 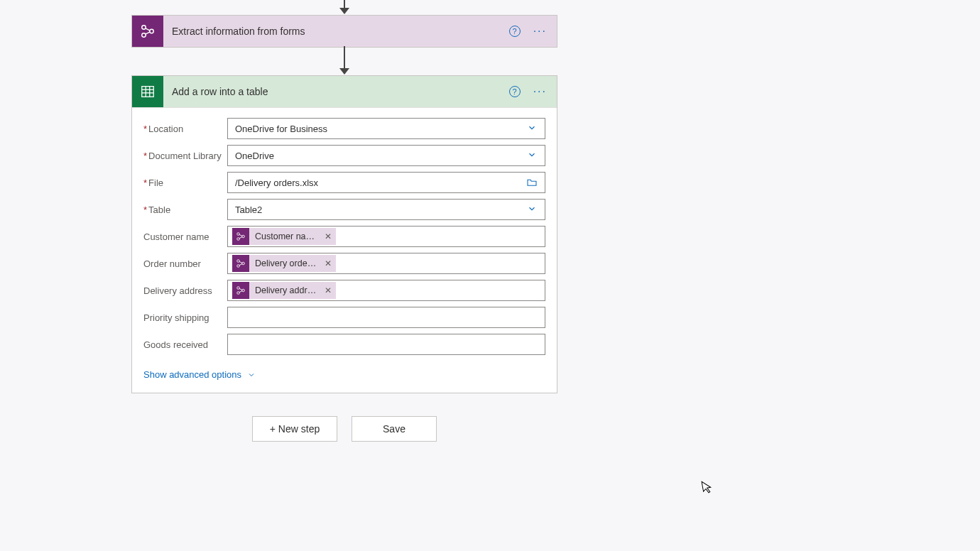 I want to click on field-priority-shipping: Priority shipping, so click(x=344, y=317).